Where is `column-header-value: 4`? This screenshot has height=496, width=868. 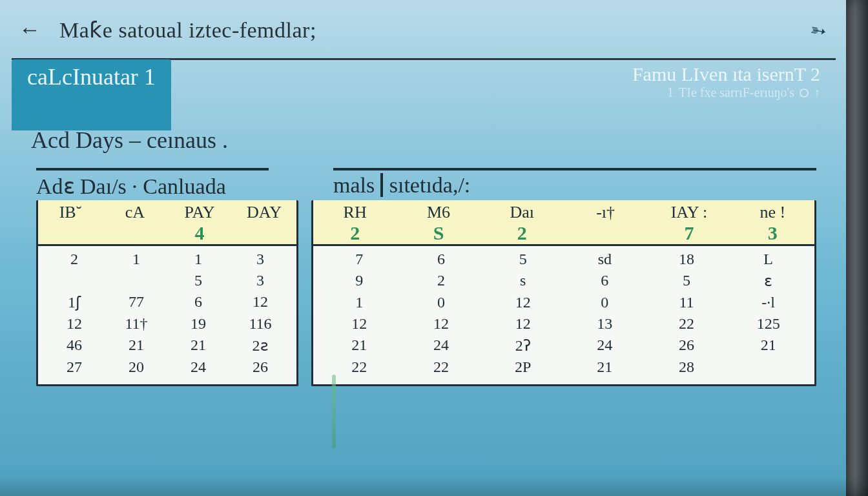
column-header-value: 4 is located at coordinates (200, 233).